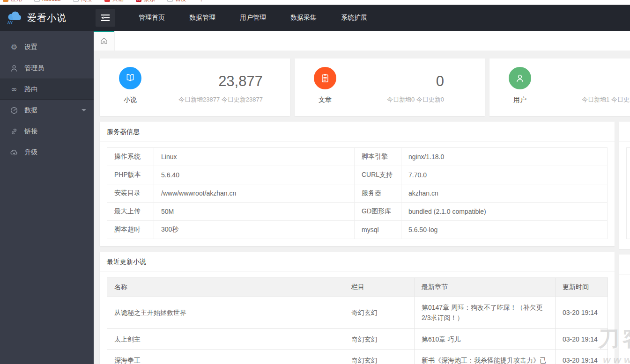 The width and height of the screenshot is (630, 364). Describe the element at coordinates (485, 357) in the screenshot. I see `novel-chapter: 新书《深海炮王：我杀怪能提升攻击力》已` at that location.